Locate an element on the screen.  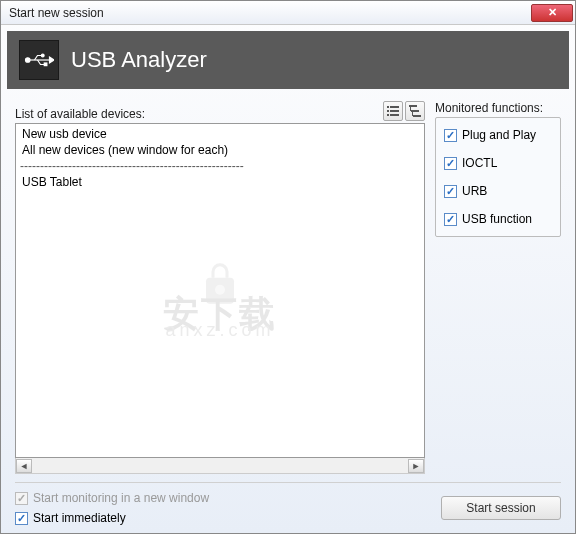
checkbox-label: Start monitoring in a new window is located at coordinates (121, 498).